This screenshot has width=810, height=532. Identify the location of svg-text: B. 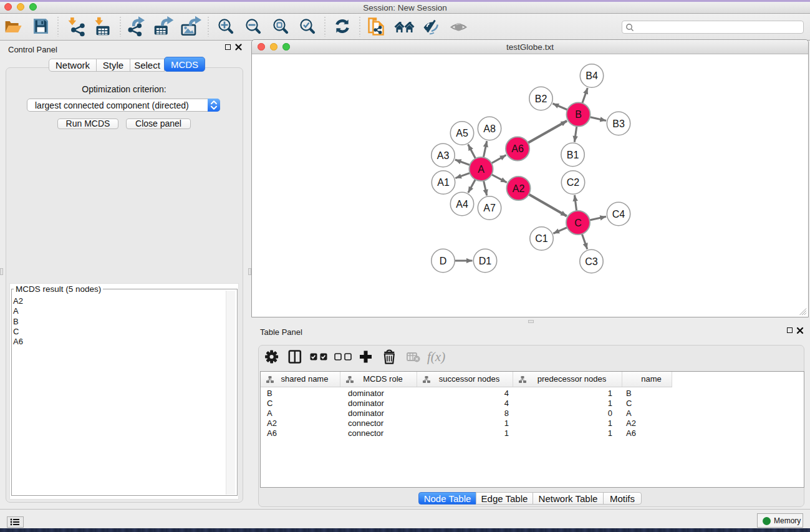
(579, 115).